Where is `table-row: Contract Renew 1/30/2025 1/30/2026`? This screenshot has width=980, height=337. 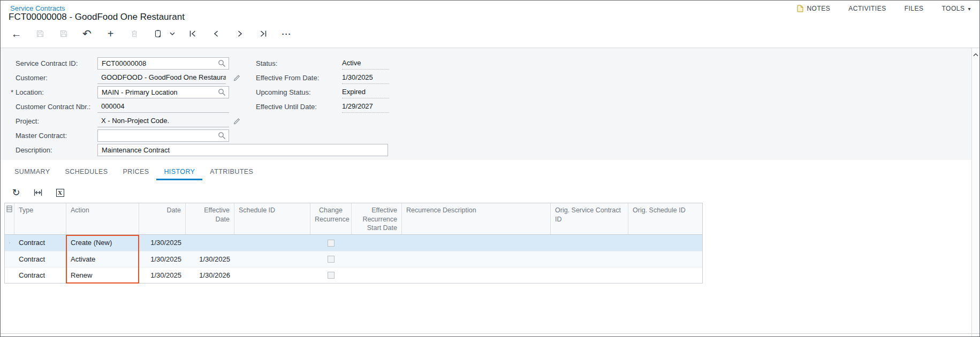 table-row: Contract Renew 1/30/2025 1/30/2026 is located at coordinates (353, 275).